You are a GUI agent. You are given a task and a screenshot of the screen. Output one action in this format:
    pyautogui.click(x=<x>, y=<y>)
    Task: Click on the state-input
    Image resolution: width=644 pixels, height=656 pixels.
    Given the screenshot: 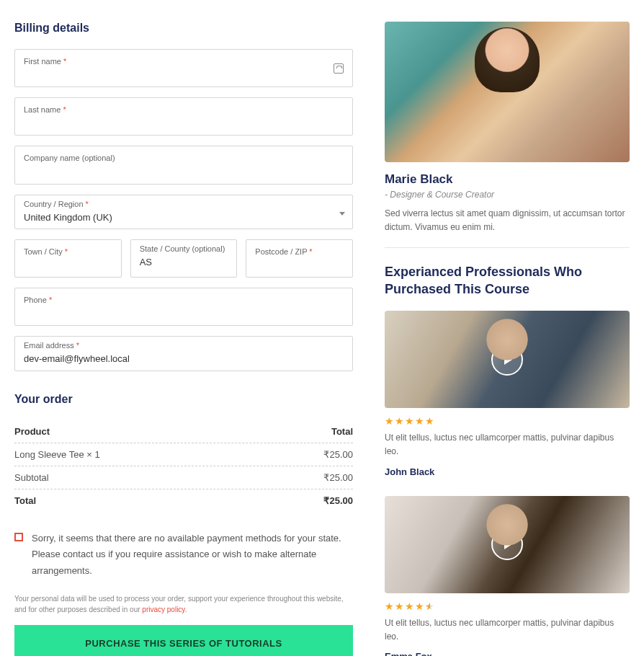 What is the action you would take?
    pyautogui.click(x=184, y=262)
    